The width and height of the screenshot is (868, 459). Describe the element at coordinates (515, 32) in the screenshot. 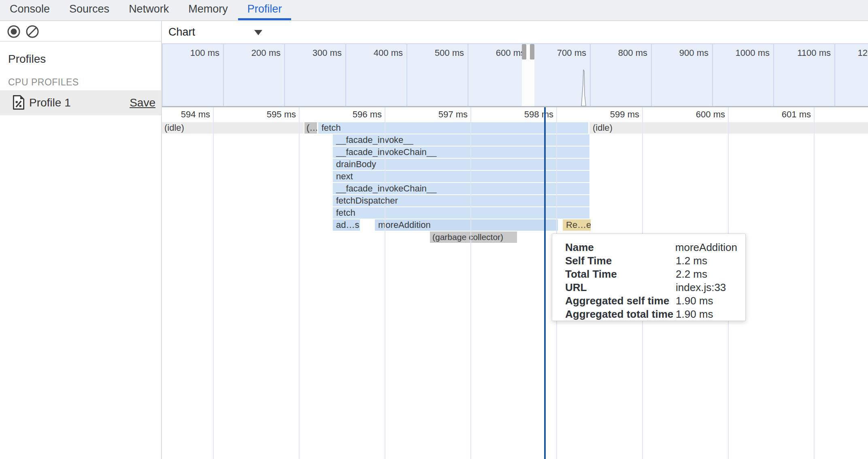

I see `chart-toolbar: Chart` at that location.